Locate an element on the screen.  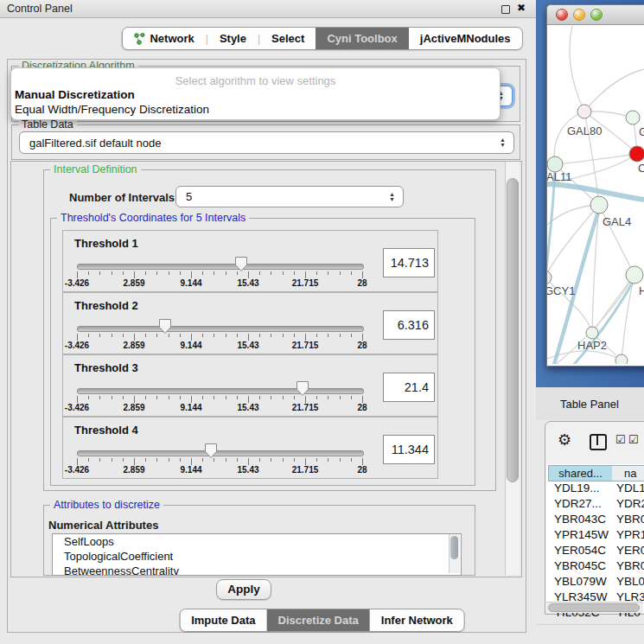
threshold-label: Threshold 1 is located at coordinates (106, 244).